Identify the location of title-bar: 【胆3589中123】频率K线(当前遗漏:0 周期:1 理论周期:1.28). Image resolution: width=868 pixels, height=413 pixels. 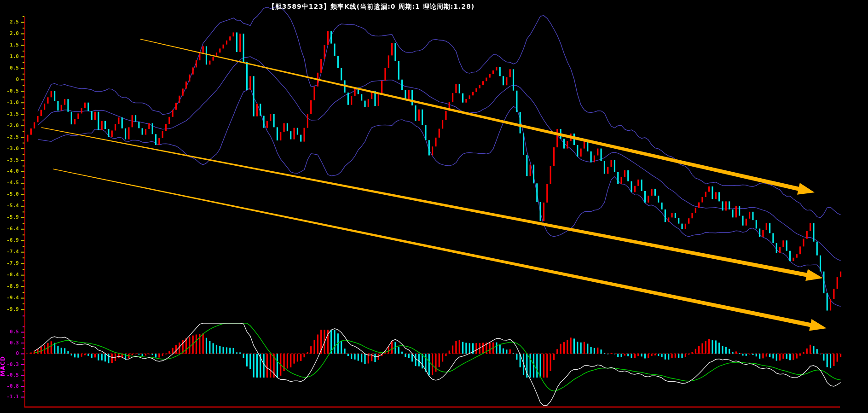
(371, 7).